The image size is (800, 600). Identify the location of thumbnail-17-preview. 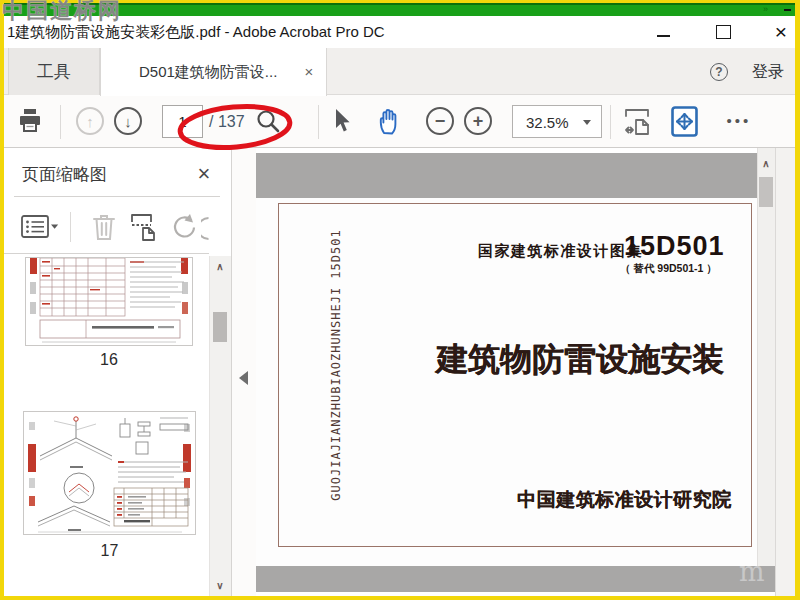
(110, 473).